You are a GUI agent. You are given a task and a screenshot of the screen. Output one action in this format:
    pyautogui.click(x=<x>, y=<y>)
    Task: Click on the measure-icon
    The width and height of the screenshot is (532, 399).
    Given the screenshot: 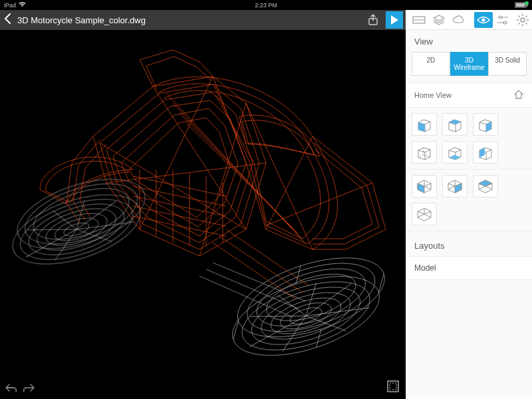 What is the action you would take?
    pyautogui.click(x=419, y=20)
    